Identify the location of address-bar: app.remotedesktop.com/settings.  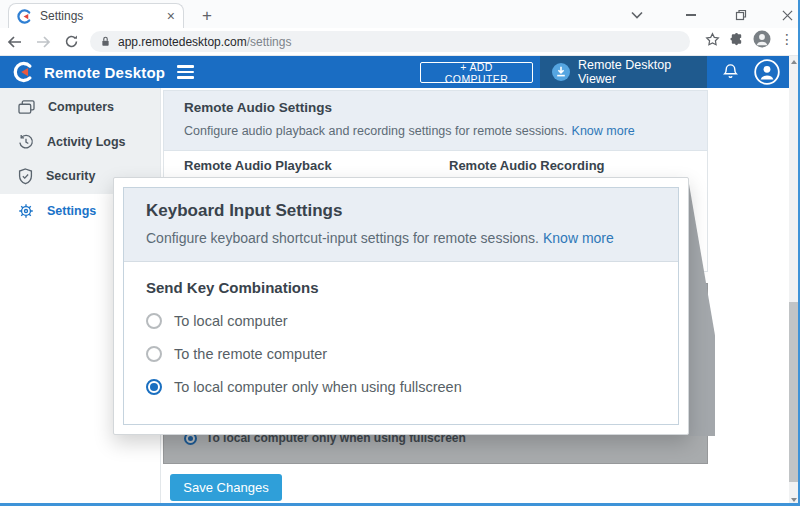
(390, 42).